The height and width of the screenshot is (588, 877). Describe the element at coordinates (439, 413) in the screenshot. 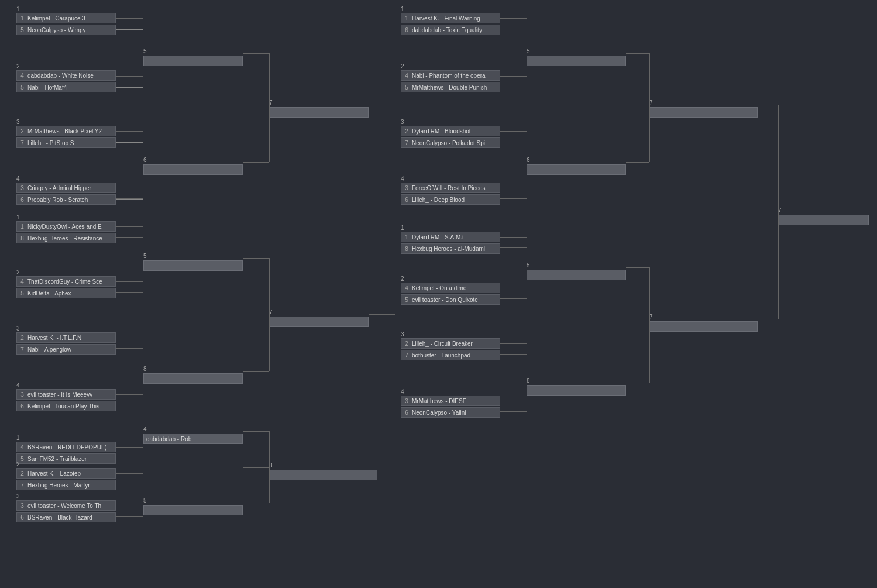

I see `team-name: NeonCalypso - Yalini` at that location.